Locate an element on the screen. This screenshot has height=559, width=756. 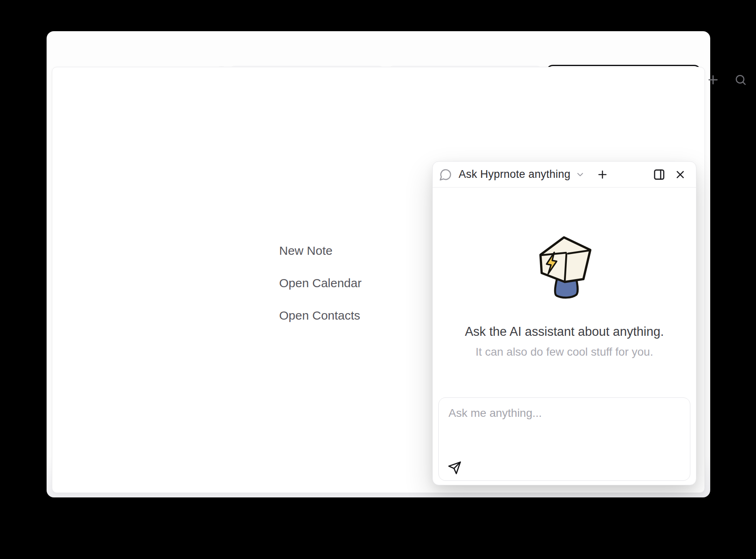
assistant-input is located at coordinates (564, 428).